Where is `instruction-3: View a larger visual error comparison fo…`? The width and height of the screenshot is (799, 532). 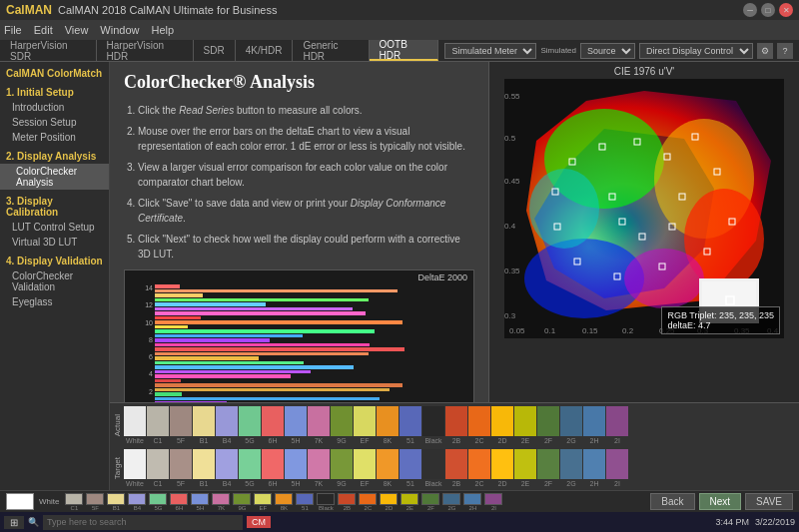 instruction-3: View a larger visual error comparison fo… is located at coordinates (306, 175).